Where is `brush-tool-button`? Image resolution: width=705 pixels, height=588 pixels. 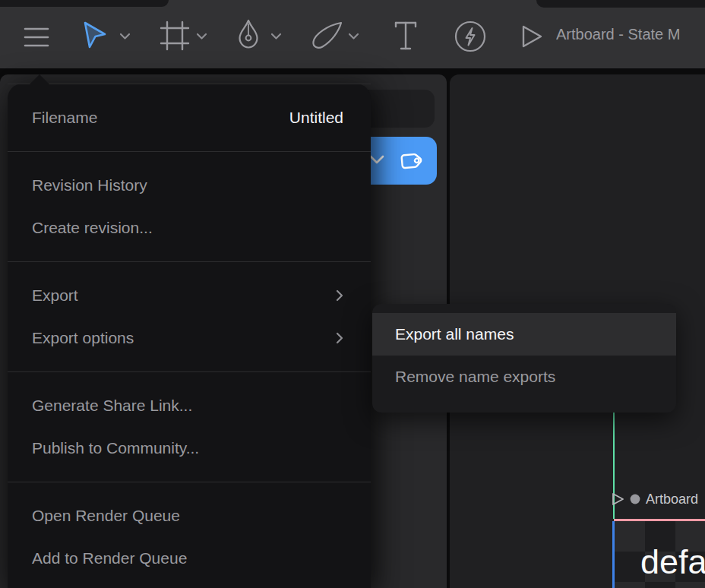 brush-tool-button is located at coordinates (327, 36).